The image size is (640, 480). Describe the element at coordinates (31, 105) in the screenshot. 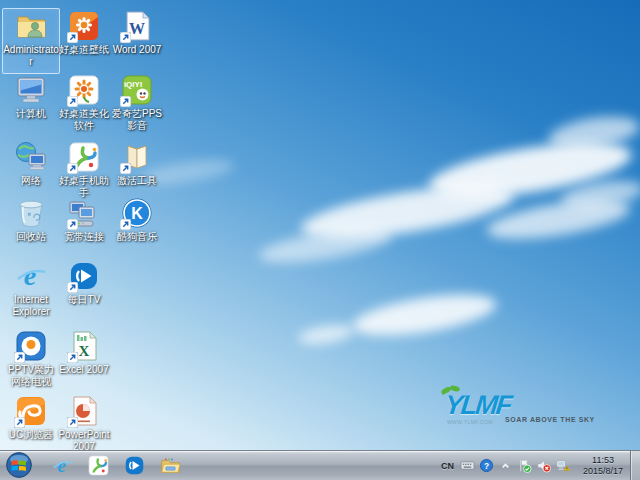

I see `desktop-icon-computer: 计算机` at that location.